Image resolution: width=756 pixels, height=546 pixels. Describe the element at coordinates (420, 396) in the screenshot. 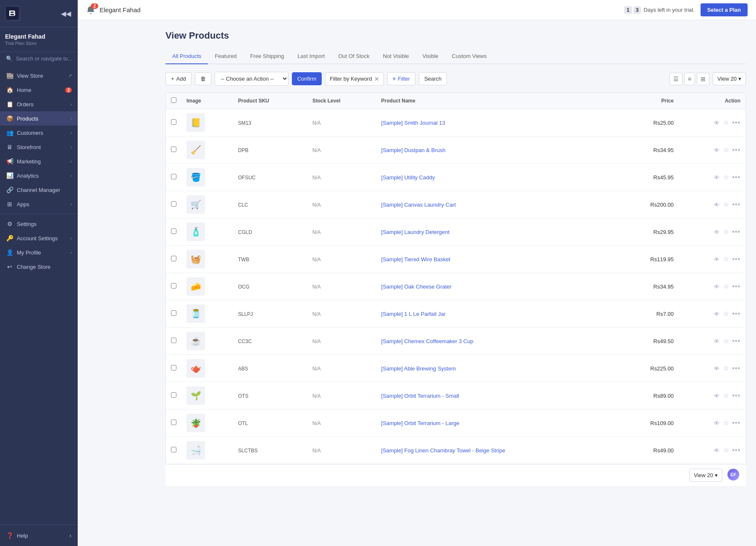

I see `product-name-link: [Sample] Orbit Terrarium - Small` at that location.